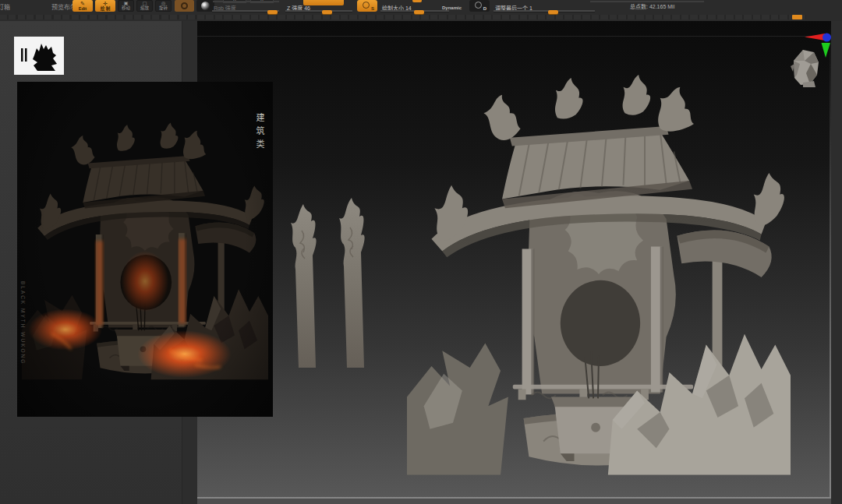  What do you see at coordinates (327, 273) in the screenshot?
I see `flame-pillars-model` at bounding box center [327, 273].